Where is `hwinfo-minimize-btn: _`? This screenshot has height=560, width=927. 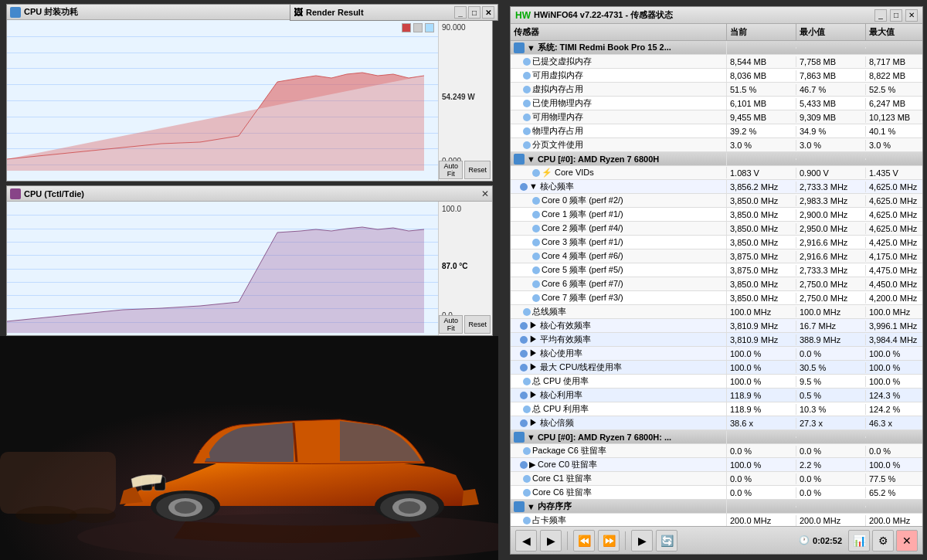 hwinfo-minimize-btn: _ is located at coordinates (881, 15).